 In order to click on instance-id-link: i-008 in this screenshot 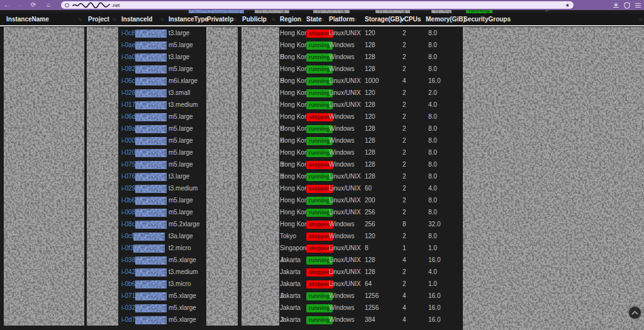, I will do `click(144, 212)`.